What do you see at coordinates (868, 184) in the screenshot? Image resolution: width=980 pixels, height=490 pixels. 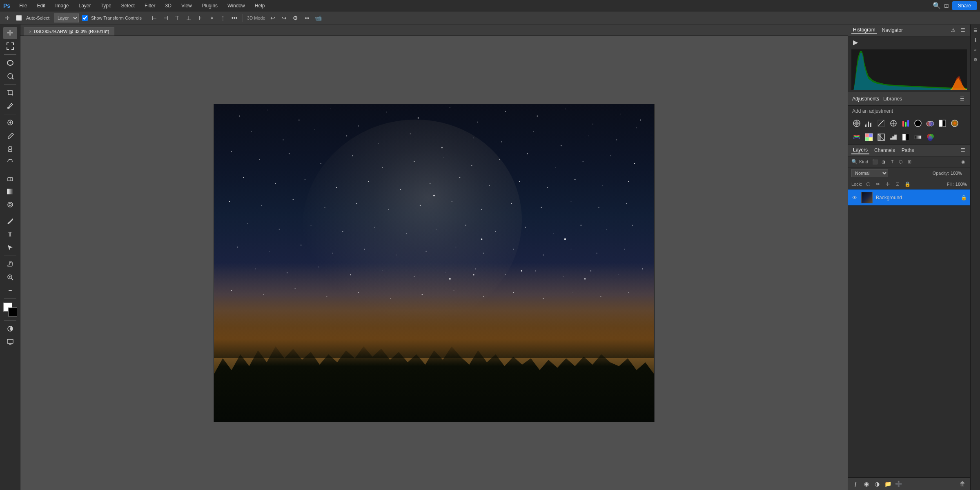 I see `lock-pixels-icon: ⬡` at bounding box center [868, 184].